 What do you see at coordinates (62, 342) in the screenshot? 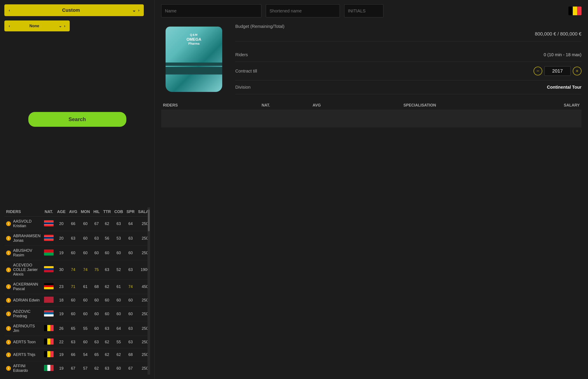
I see `rider-age: 22` at bounding box center [62, 342].